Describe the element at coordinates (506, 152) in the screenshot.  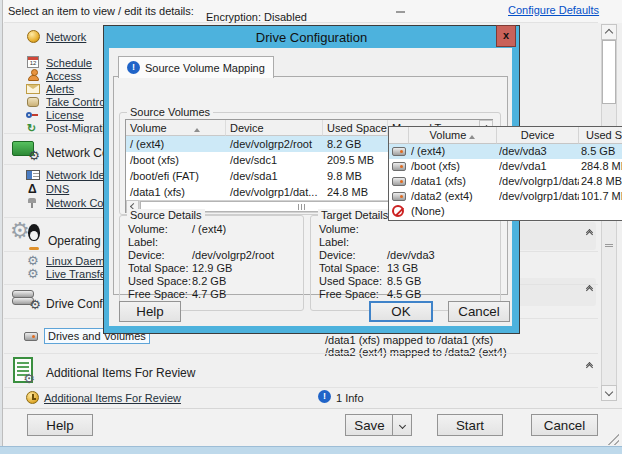
I see `dropdown-item: / (ext4) /dev/vda3 8.5 GB` at that location.